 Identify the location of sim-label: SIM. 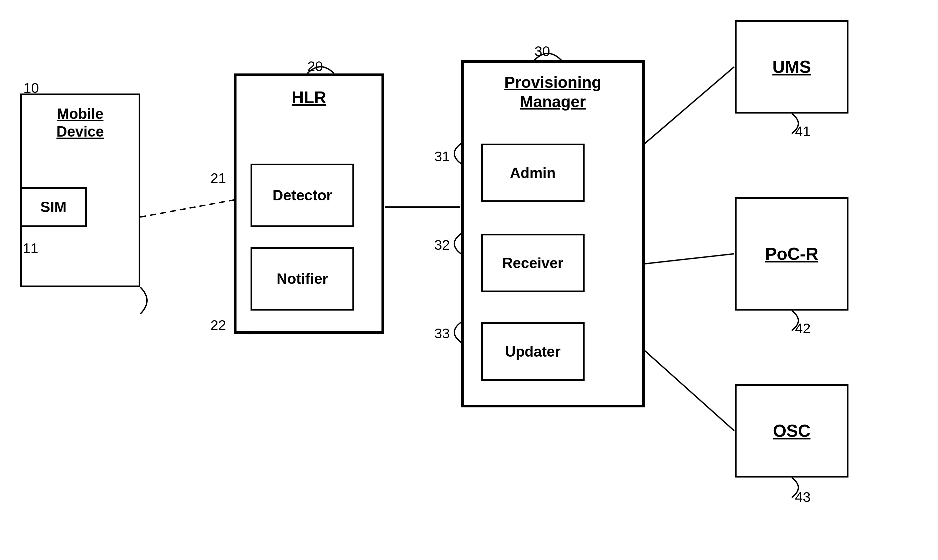
(54, 207).